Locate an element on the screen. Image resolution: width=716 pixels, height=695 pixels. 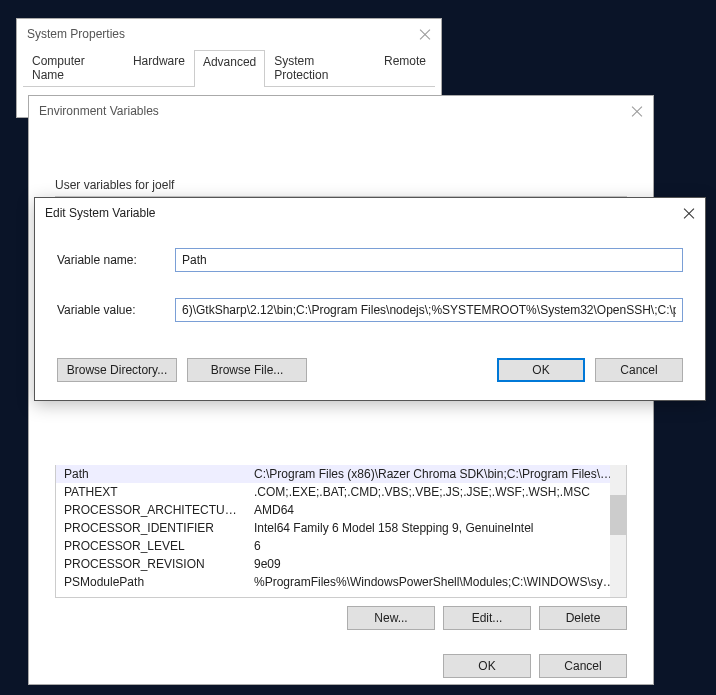
var-value: %ProgramFiles%\WindowsPowerShell\Modules… is located at coordinates (436, 582).